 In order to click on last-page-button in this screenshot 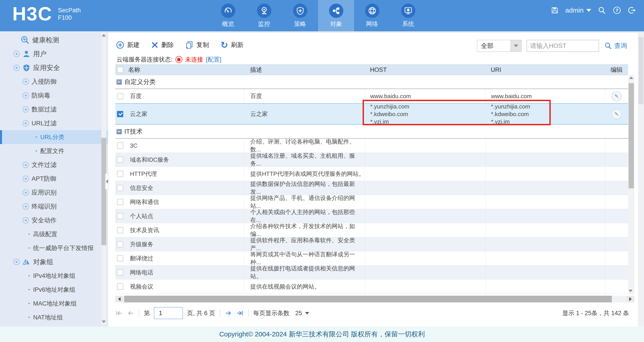, I will do `click(240, 313)`.